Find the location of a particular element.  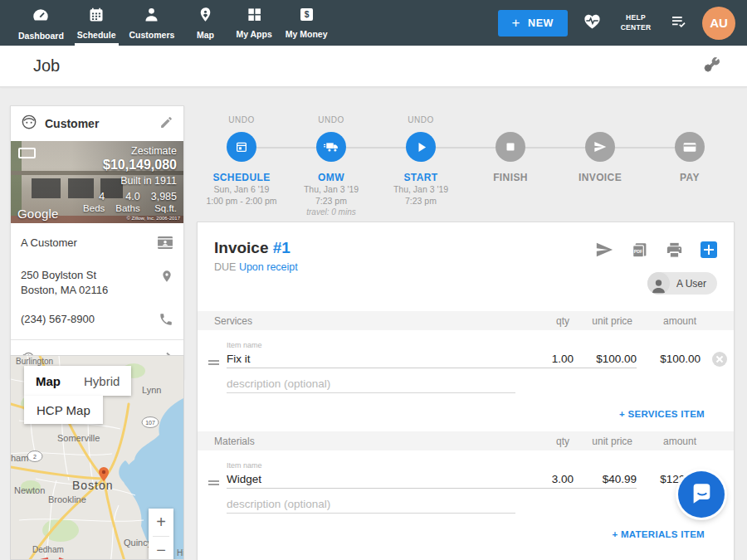

invoice-actions: PDF is located at coordinates (656, 250).